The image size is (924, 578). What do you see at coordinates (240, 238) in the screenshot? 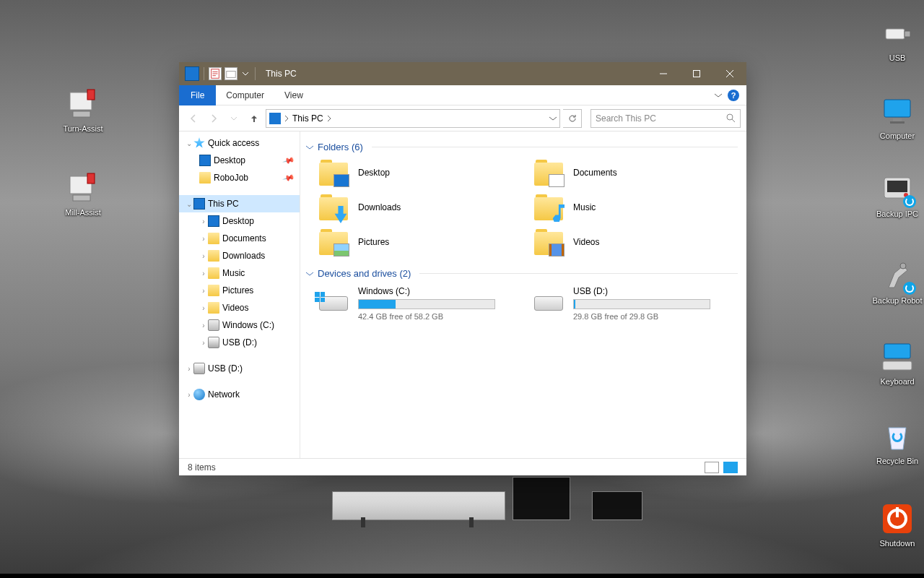
I see `tree-documents: ›Documents` at bounding box center [240, 238].